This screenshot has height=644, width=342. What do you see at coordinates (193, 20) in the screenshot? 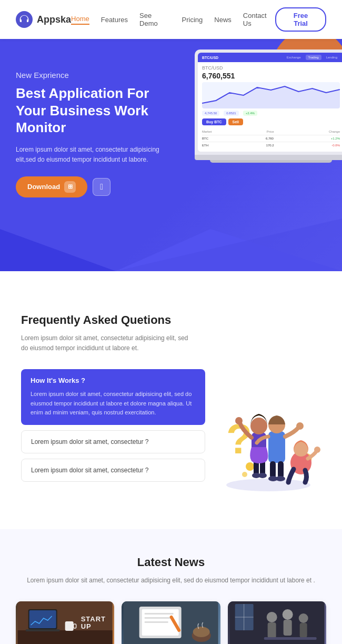
I see `nav-pricing: Pricing` at bounding box center [193, 20].